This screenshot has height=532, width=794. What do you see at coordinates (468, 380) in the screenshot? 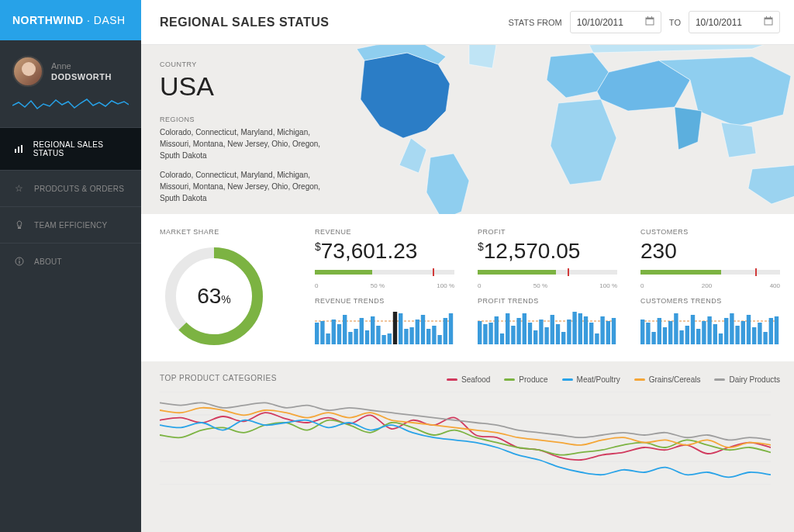
I see `legend-seafood: Seafood` at bounding box center [468, 380].